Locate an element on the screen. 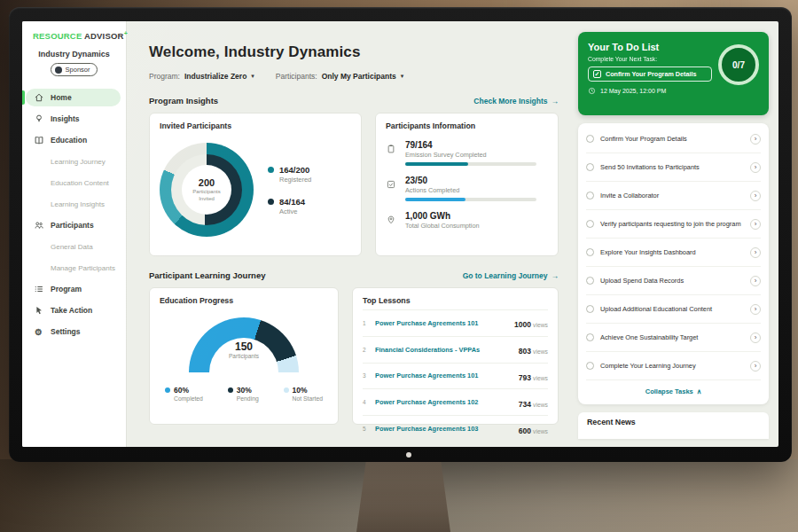 This screenshot has height=532, width=798. org-name: Industry Dynamics is located at coordinates (74, 54).